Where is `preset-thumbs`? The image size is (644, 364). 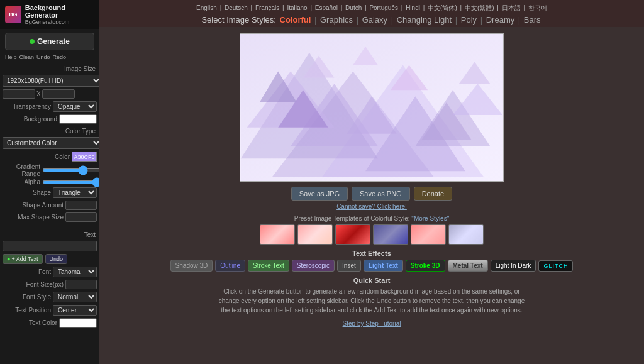
preset-thumbs is located at coordinates (372, 234).